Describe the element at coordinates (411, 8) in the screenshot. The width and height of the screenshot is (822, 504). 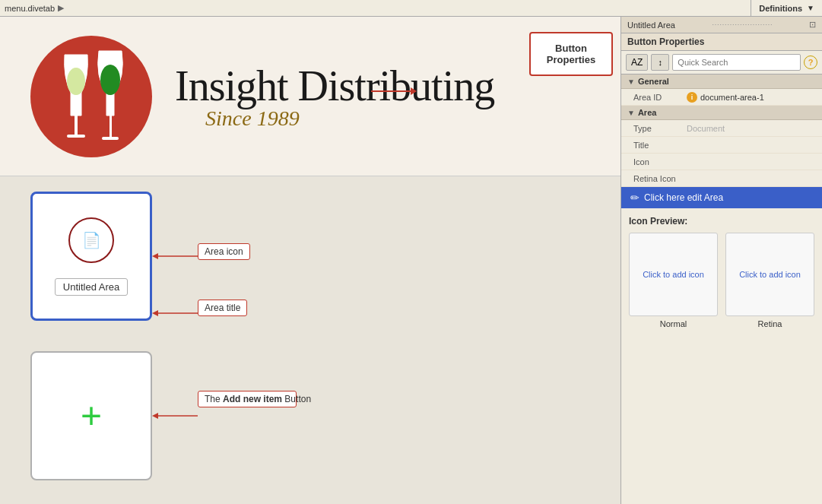
I see `topbar: menu.divetab ▶` at that location.